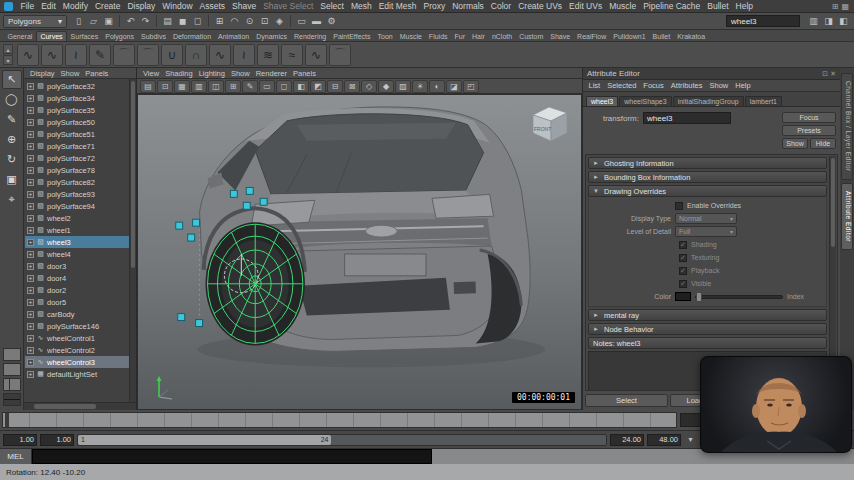  Describe the element at coordinates (220, 21) in the screenshot. I see `snap-grid-icon: ⊞` at that location.